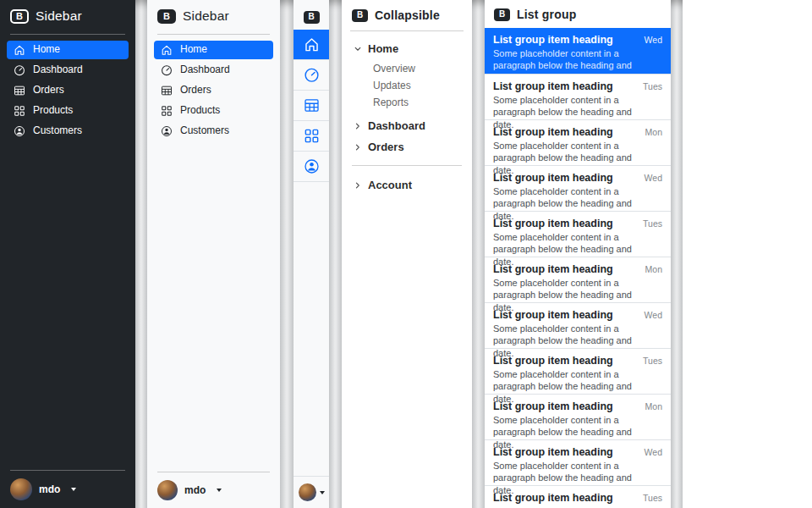 This screenshot has height=508, width=812. What do you see at coordinates (407, 87) in the screenshot?
I see `home-submenu: Overview Updates Reports` at bounding box center [407, 87].